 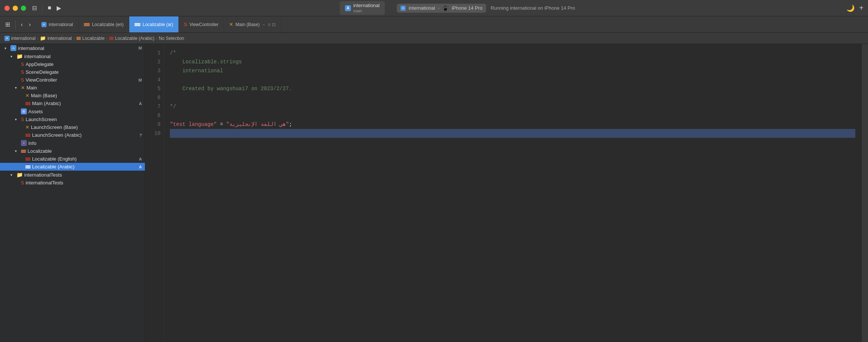 What do you see at coordinates (28, 127) in the screenshot?
I see `icon-storyboard-launchscreen-base: ✕` at bounding box center [28, 127].